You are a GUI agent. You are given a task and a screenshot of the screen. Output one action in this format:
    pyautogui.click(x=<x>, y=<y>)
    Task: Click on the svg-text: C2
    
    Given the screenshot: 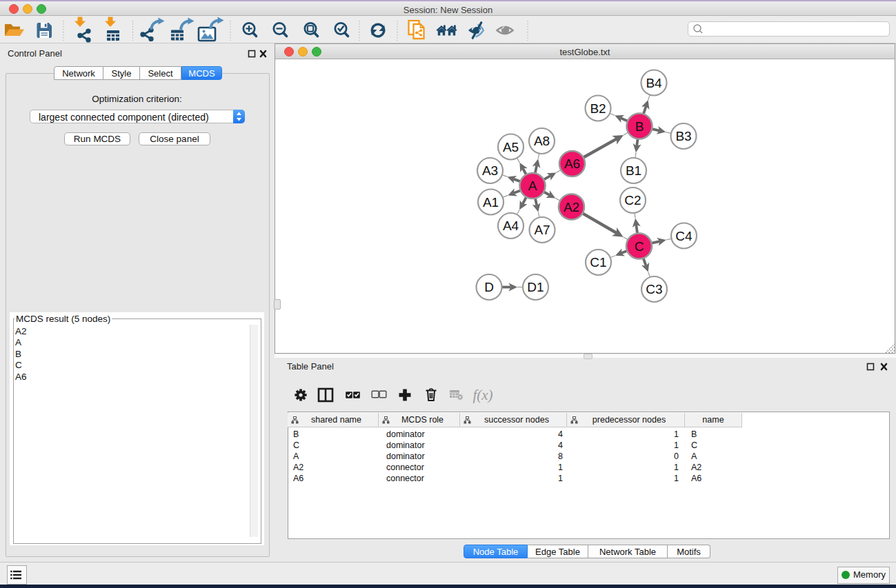 What is the action you would take?
    pyautogui.click(x=633, y=200)
    